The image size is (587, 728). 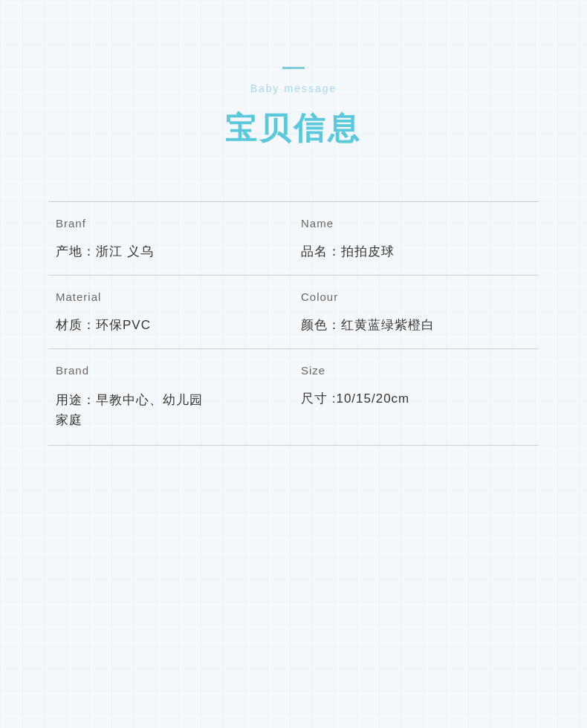 What do you see at coordinates (416, 397) in the screenshot?
I see `cell-size: Size 尺寸 :10/15/20cm` at bounding box center [416, 397].